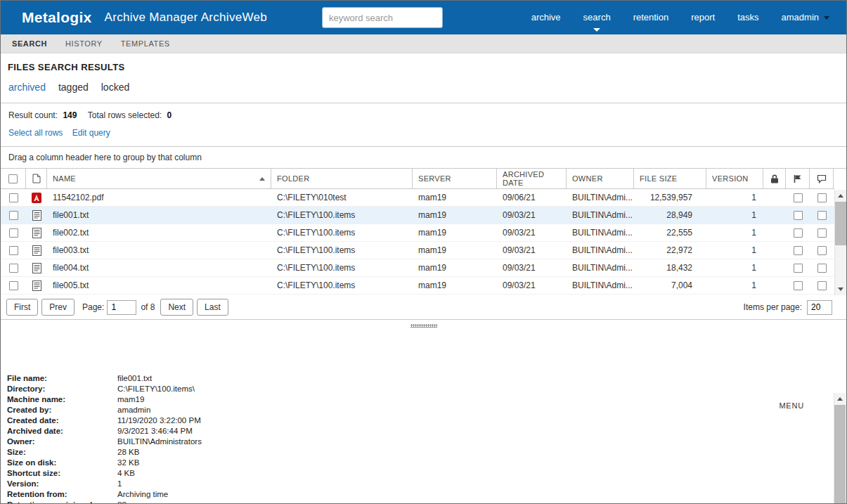  What do you see at coordinates (600, 179) in the screenshot?
I see `owner-column-header: OWNER` at bounding box center [600, 179].